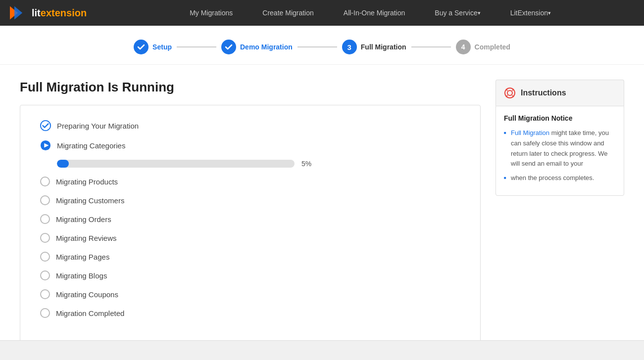 The image size is (644, 360). What do you see at coordinates (349, 47) in the screenshot?
I see `step-full-circle: 3` at bounding box center [349, 47].